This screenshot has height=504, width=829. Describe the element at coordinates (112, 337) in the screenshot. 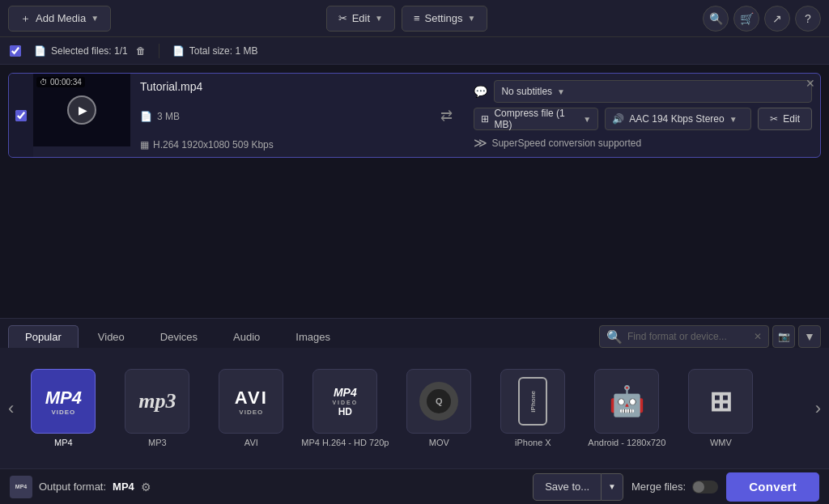

I see `tab-video: Video` at that location.